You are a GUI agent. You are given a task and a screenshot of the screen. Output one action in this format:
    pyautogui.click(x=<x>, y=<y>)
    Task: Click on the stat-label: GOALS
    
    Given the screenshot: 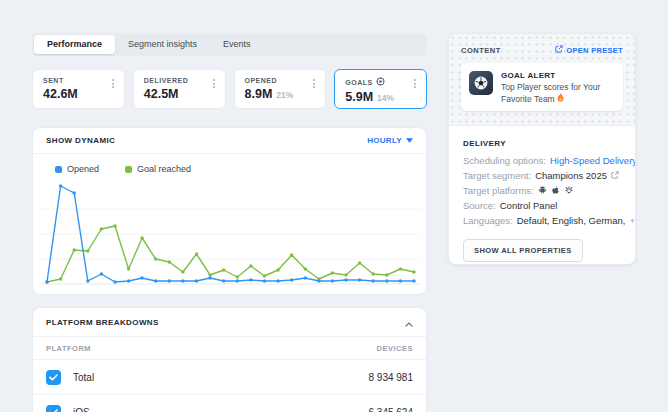 What is the action you would take?
    pyautogui.click(x=382, y=82)
    